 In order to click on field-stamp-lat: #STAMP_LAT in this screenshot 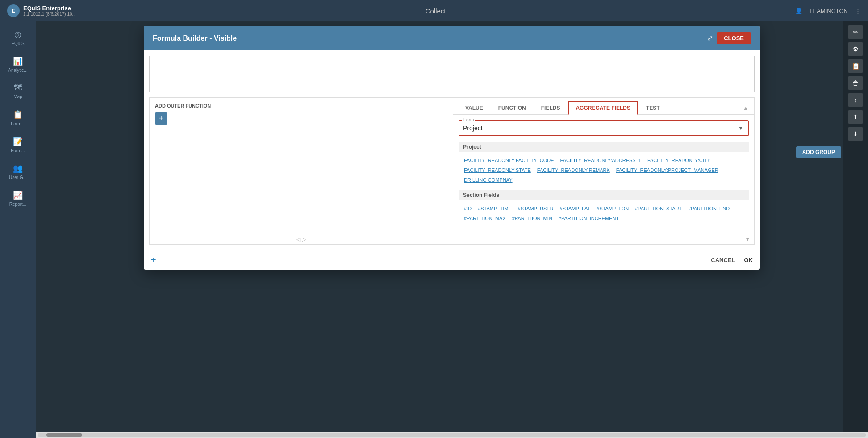, I will do `click(575, 209)`.